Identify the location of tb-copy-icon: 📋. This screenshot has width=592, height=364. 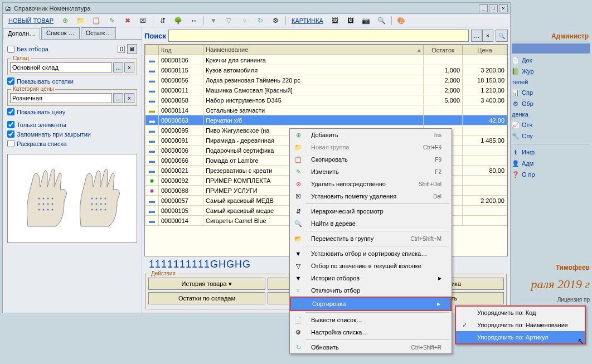
(96, 21).